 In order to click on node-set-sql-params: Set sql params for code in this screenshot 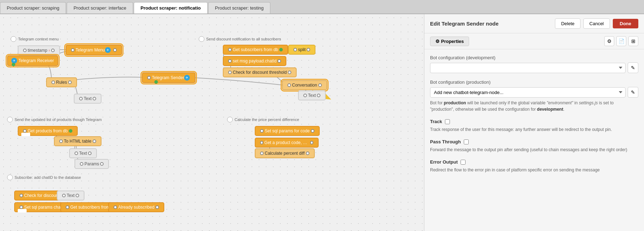, I will do `click(287, 131)`.